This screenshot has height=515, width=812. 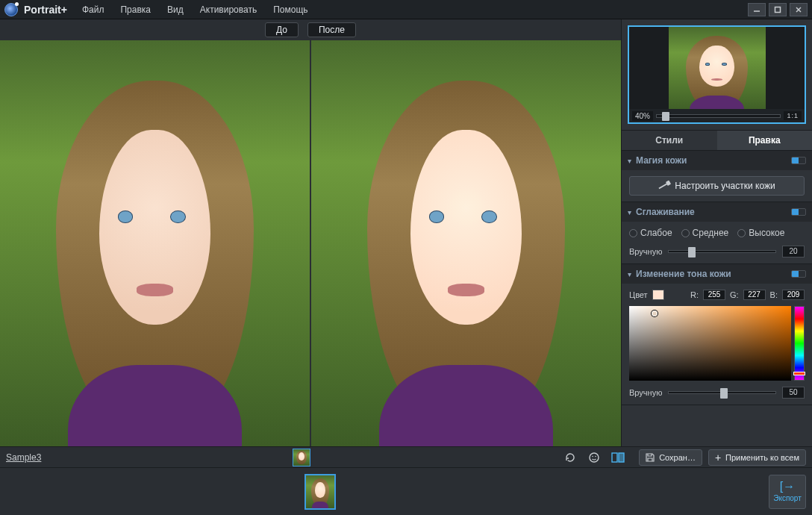 I want to click on close-button, so click(x=799, y=10).